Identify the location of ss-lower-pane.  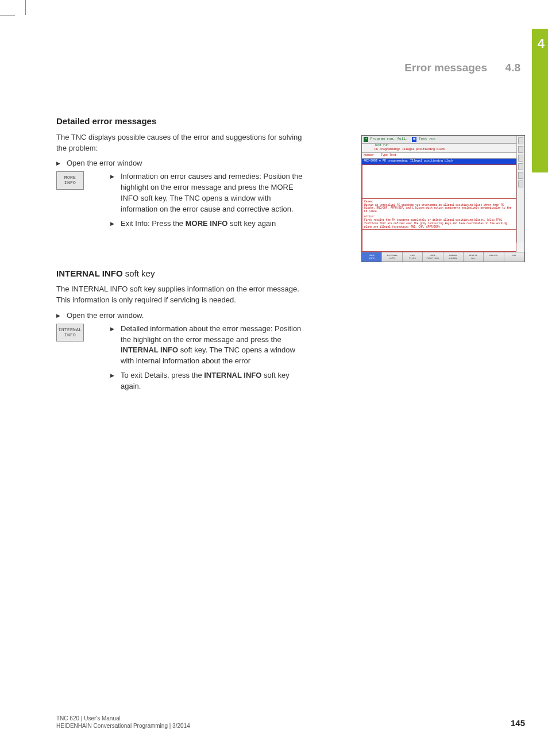
(439, 241).